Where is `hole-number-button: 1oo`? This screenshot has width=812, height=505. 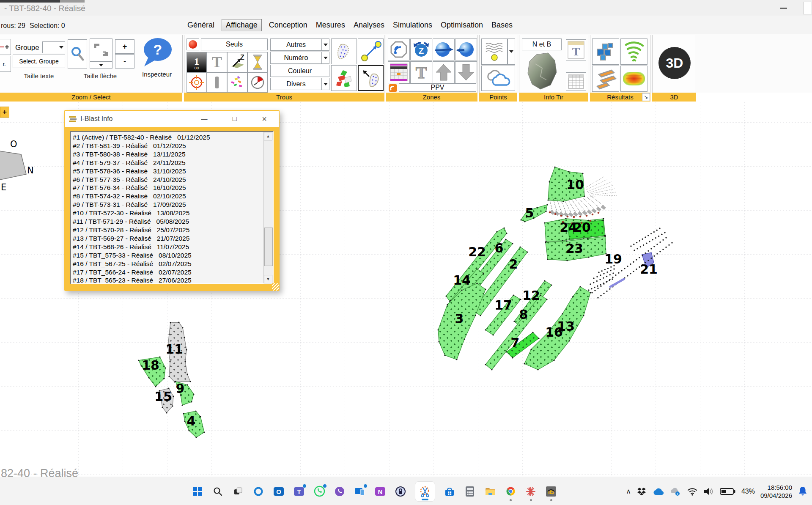 hole-number-button: 1oo is located at coordinates (197, 62).